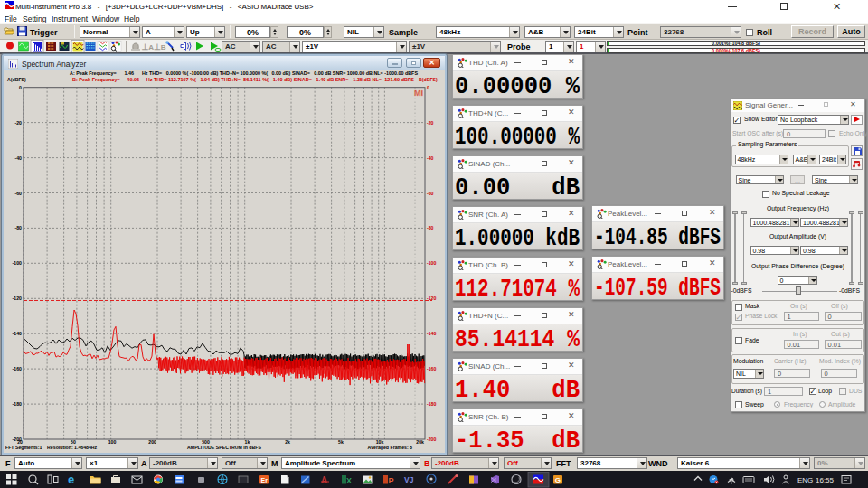 The width and height of the screenshot is (868, 488). What do you see at coordinates (431, 439) in the screenshot?
I see `svg-text: -200` at bounding box center [431, 439].